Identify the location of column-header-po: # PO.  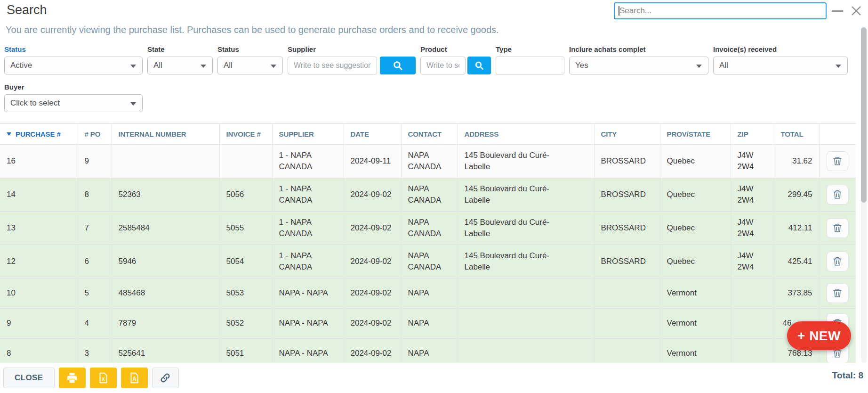
(95, 134).